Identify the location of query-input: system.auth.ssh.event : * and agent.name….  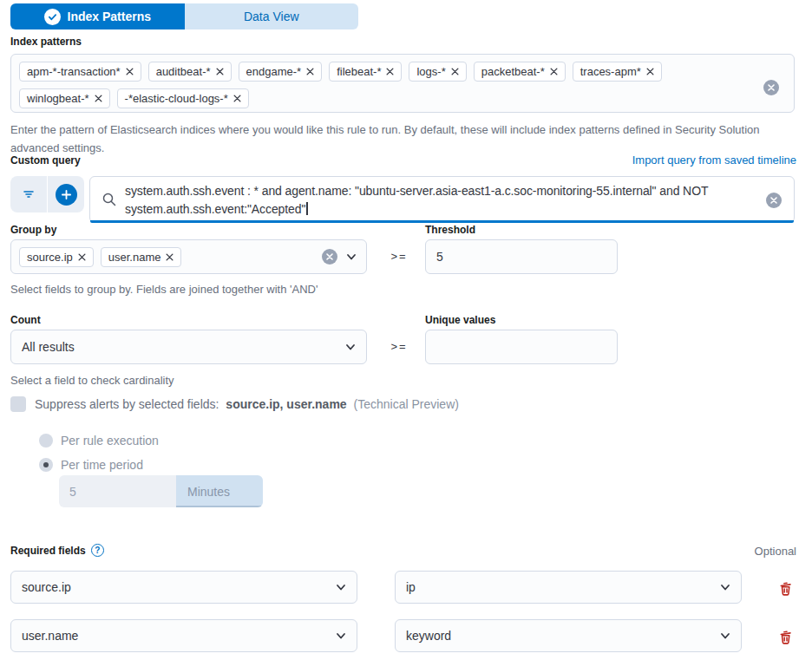
(442, 199).